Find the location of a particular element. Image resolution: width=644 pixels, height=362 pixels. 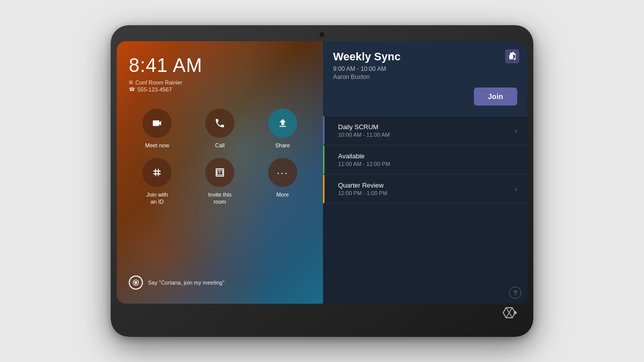

time-display: 8:41 AM ⊞ Conf Room Rainier ☎ 555-123-45… is located at coordinates (220, 74).